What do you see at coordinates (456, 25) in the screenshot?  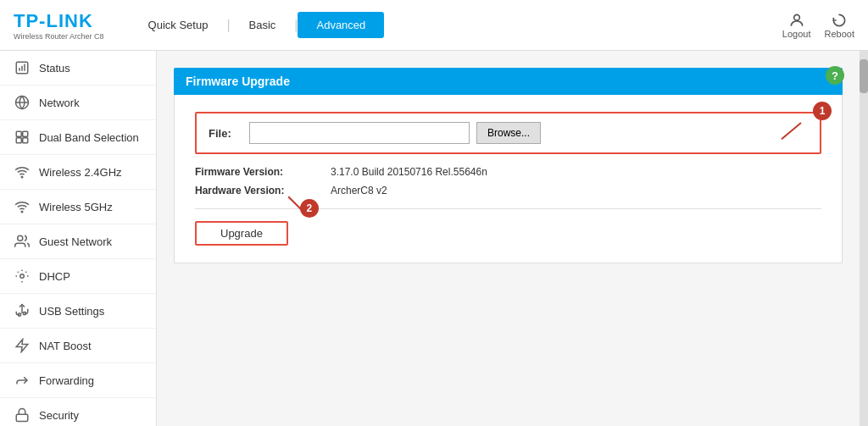 I see `nav-tabs: Quick Setup | Basic | Advanced` at bounding box center [456, 25].